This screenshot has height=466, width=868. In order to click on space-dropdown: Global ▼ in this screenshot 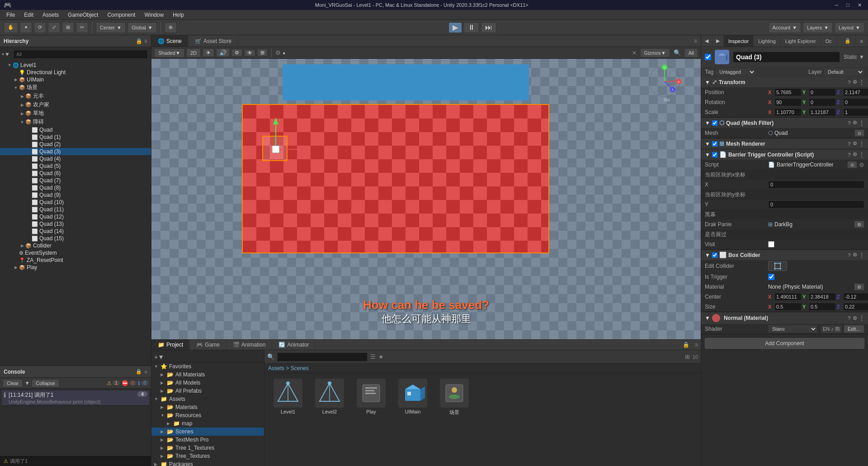, I will do `click(142, 28)`.